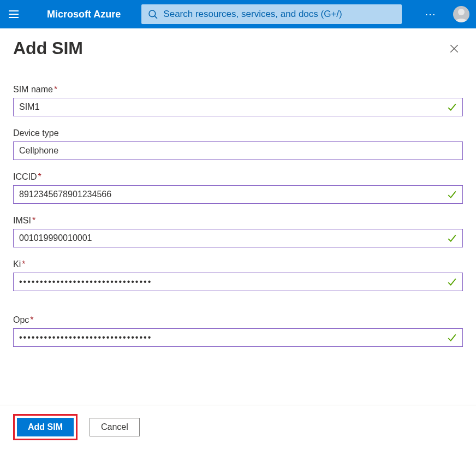  What do you see at coordinates (115, 427) in the screenshot?
I see `cancel-button: Cancel` at bounding box center [115, 427].